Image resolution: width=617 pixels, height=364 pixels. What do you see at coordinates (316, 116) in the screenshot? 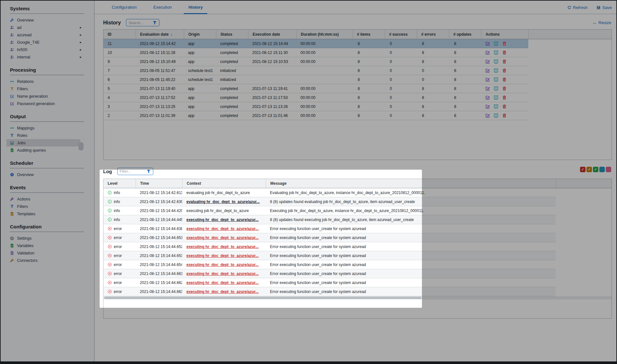
I see `history-row: 22021-07-13 11:01:39appcompleted2021-07-…` at bounding box center [316, 116].